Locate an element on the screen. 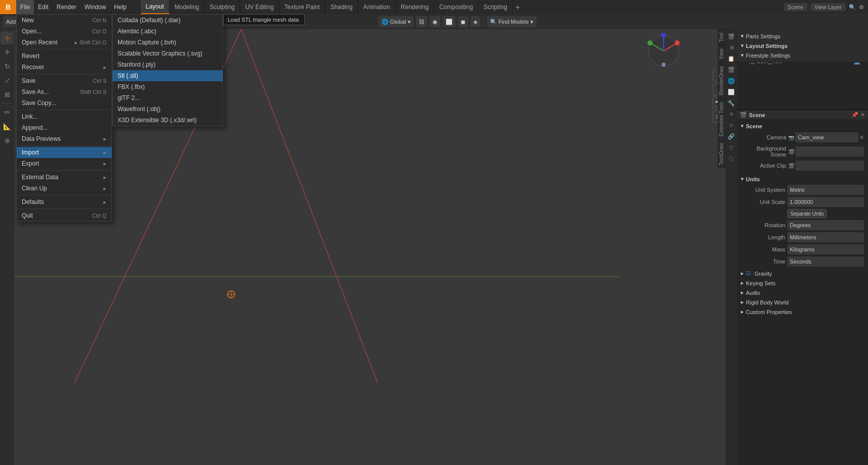 The width and height of the screenshot is (868, 465). menu-edit: Edit is located at coordinates (43, 7).